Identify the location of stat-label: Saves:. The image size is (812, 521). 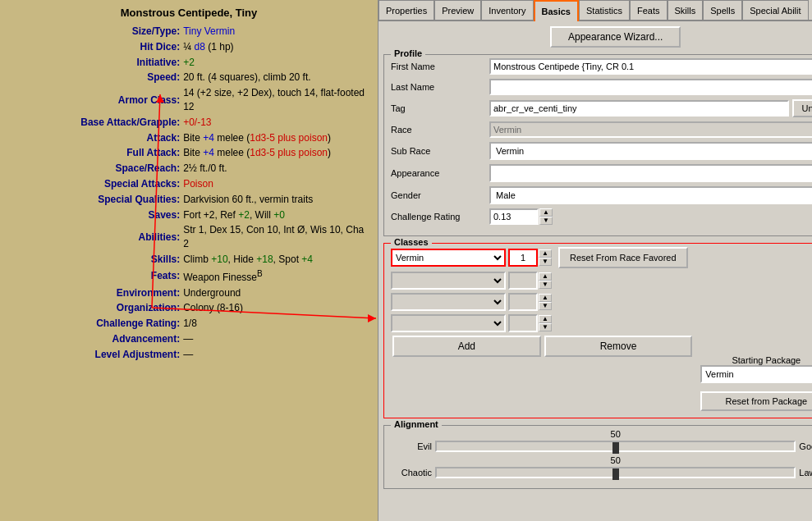
(95, 215).